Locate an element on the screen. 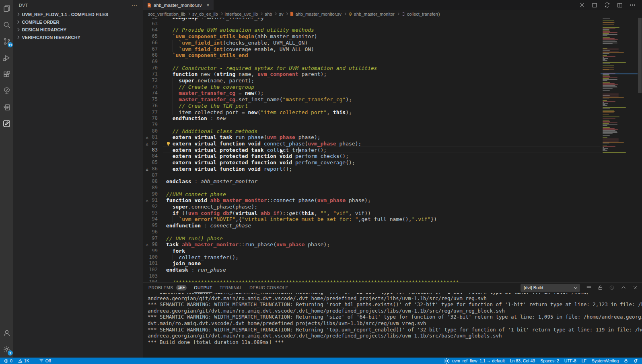  status-item-cursor-position: Ln 83, Col 43 is located at coordinates (523, 361).